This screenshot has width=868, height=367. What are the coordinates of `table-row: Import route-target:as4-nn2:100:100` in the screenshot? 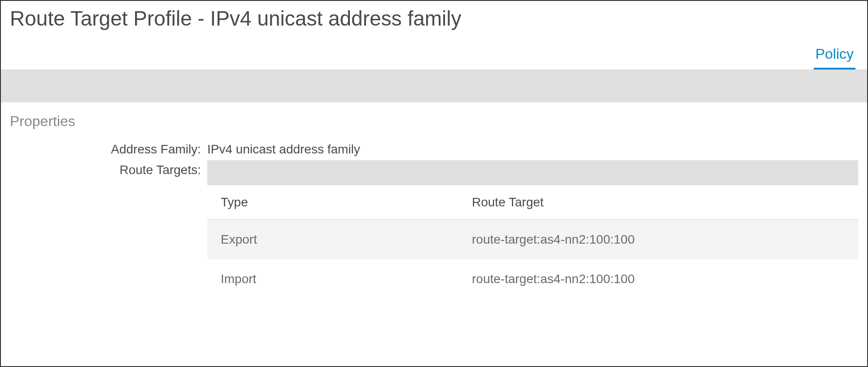 It's located at (533, 279).